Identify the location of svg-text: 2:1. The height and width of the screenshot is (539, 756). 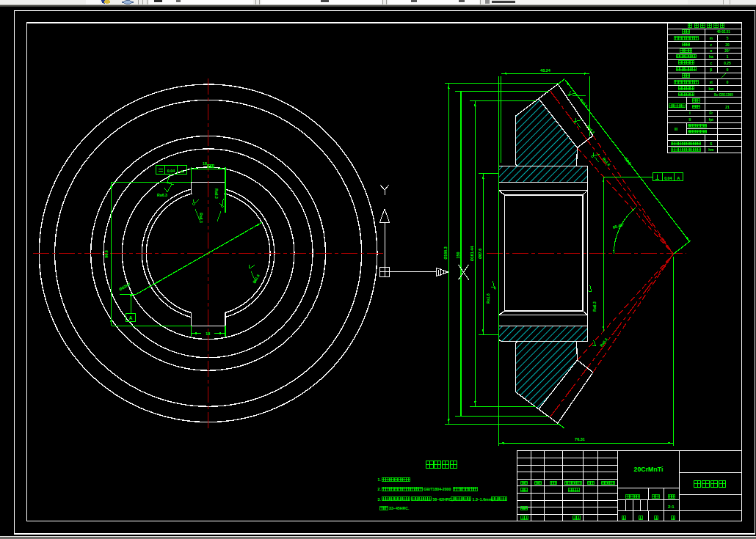
(671, 507).